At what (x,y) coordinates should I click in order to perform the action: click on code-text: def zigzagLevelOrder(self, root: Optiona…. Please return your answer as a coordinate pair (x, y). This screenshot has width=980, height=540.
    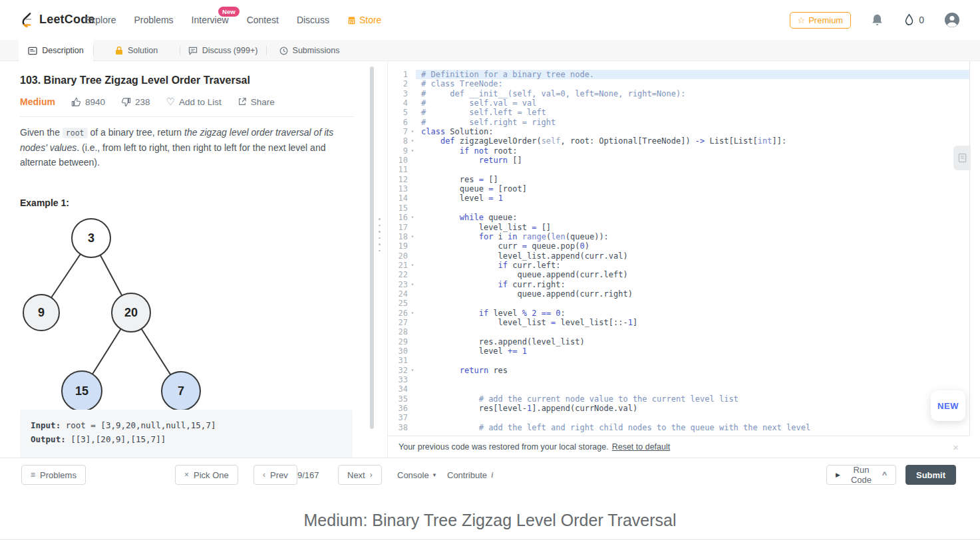
    Looking at the image, I should click on (693, 141).